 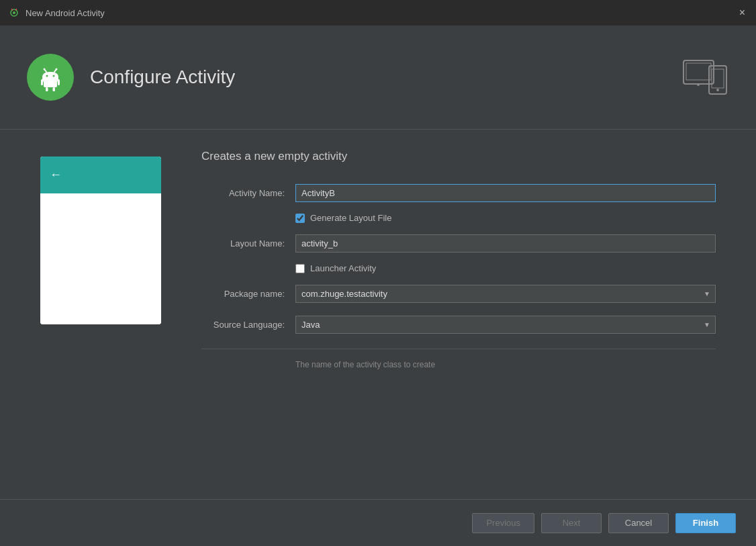 I want to click on launcher-activity-checkbox, so click(x=300, y=269).